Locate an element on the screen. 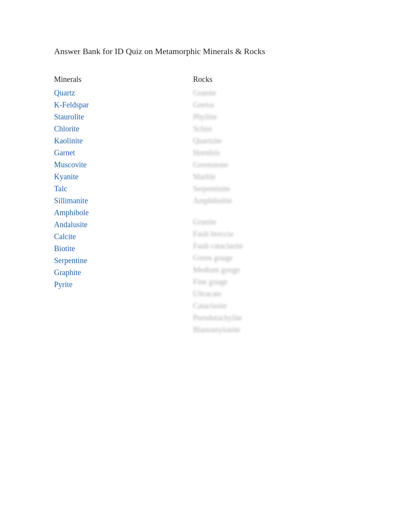 The width and height of the screenshot is (410, 532). list-item: Blastomylonite is located at coordinates (263, 330).